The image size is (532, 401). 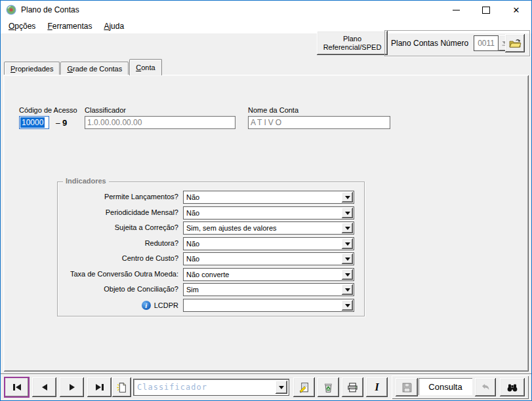 I want to click on periodicidade-mensal-select: Não, so click(x=269, y=213).